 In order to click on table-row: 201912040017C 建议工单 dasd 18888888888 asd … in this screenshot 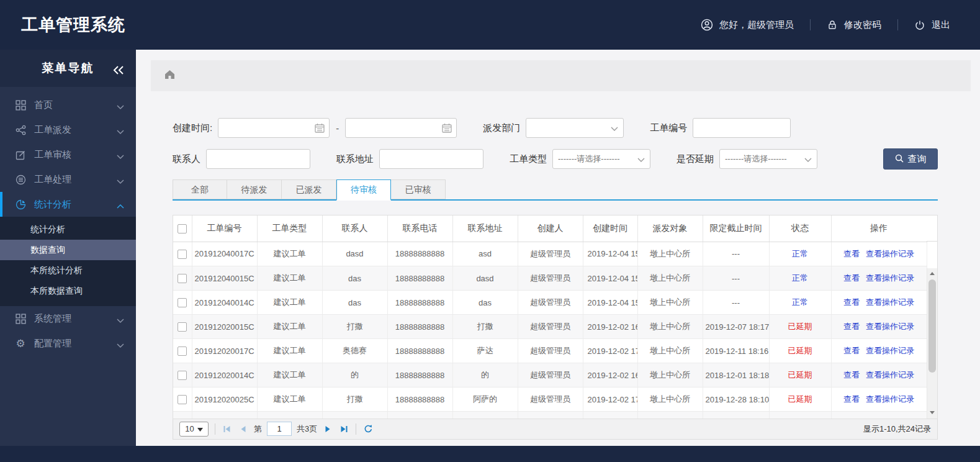, I will do `click(550, 255)`.